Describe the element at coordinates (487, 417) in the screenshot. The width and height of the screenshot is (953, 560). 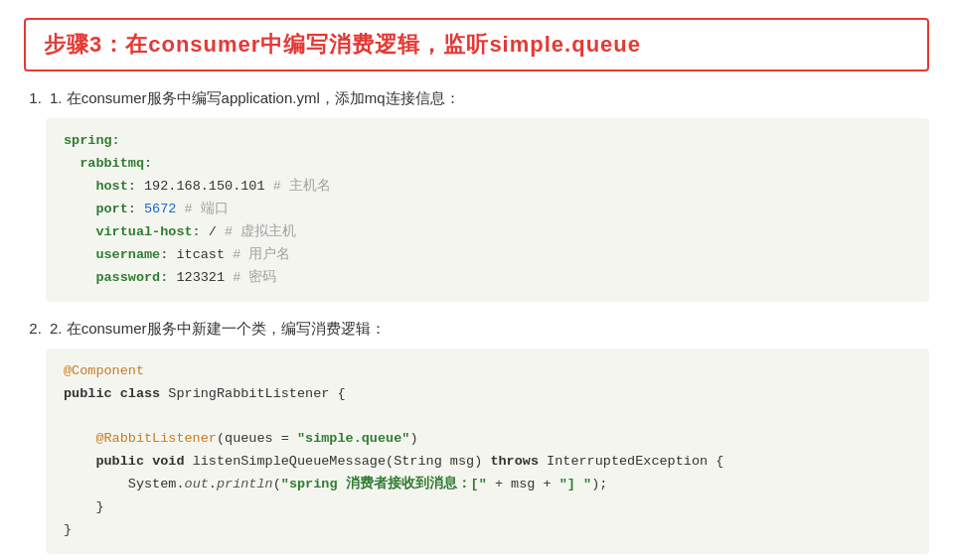
I see `code-line` at that location.